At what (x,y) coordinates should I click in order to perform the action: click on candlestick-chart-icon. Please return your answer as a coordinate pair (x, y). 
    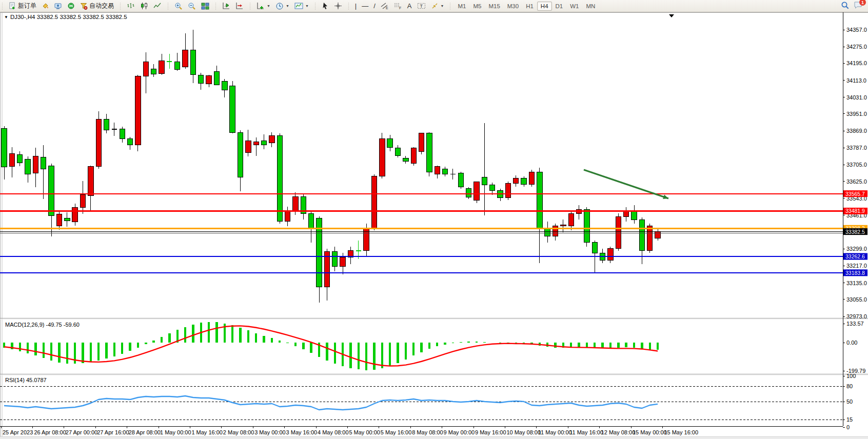
    Looking at the image, I should click on (144, 6).